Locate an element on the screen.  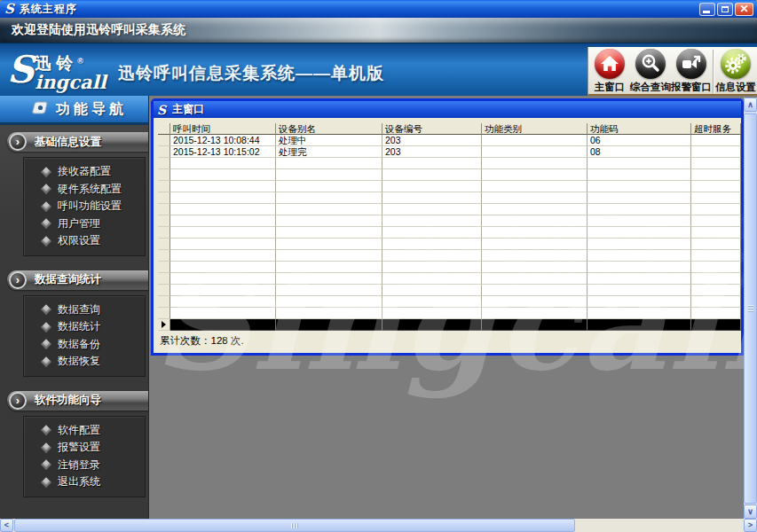
sidebar-item: 用户管理 is located at coordinates (84, 224).